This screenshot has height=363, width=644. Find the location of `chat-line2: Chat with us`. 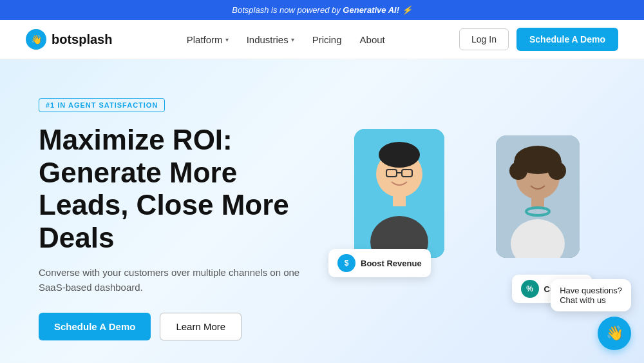

chat-line2: Chat with us is located at coordinates (591, 300).